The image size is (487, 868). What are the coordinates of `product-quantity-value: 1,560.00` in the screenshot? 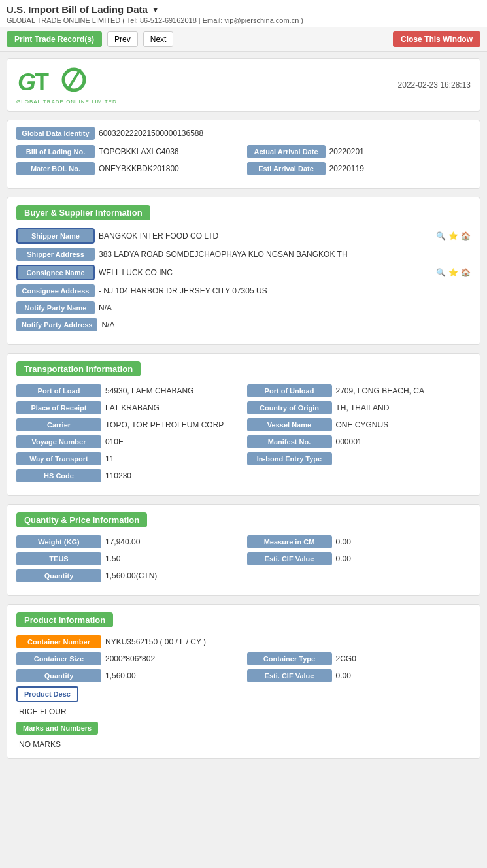 It's located at (173, 676).